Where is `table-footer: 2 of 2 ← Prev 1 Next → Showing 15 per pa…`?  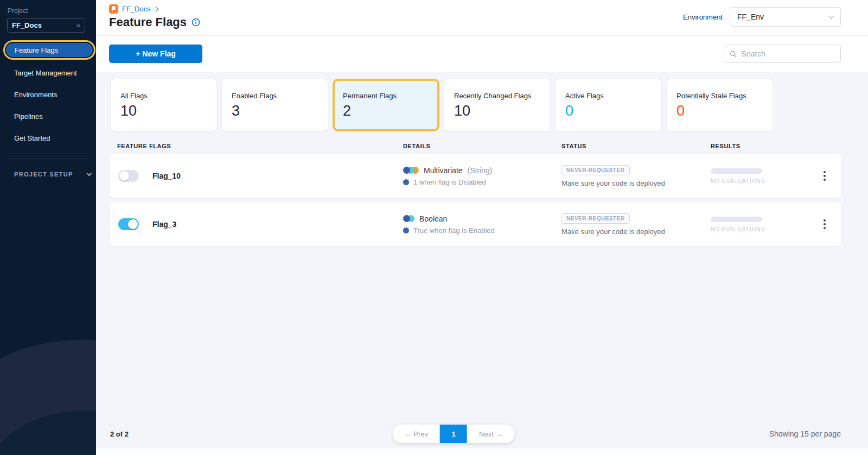
table-footer: 2 of 2 ← Prev 1 Next → Showing 15 per pa… is located at coordinates (475, 434).